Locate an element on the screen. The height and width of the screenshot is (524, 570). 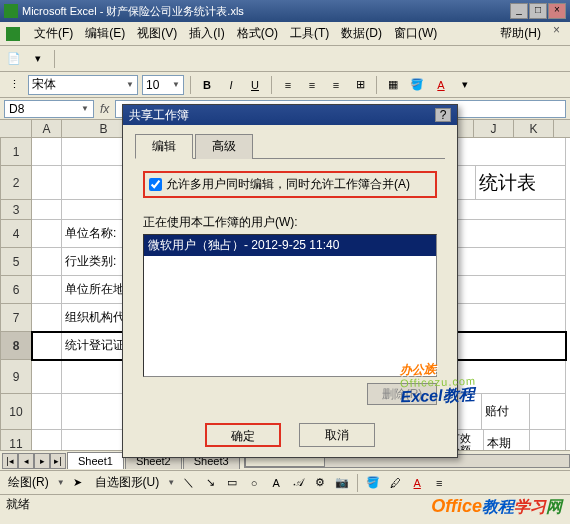
fill-color-button: 🪣 is located at coordinates (417, 85).